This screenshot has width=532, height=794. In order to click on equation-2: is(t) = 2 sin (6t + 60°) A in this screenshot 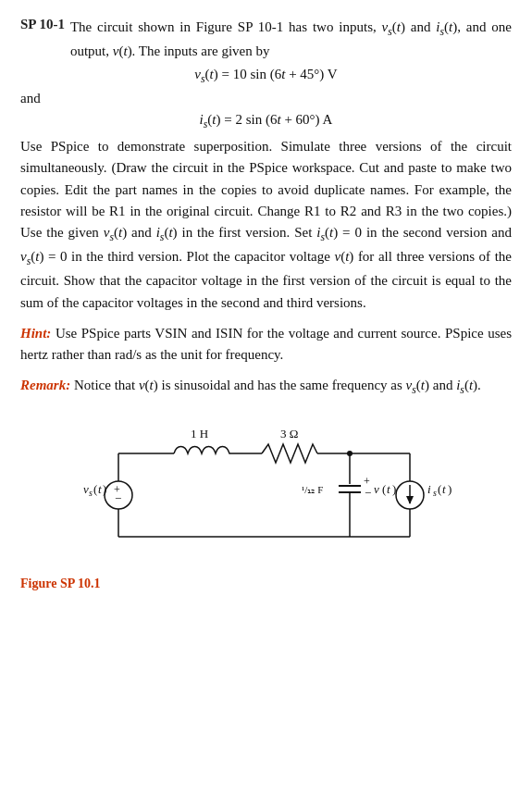, I will do `click(266, 121)`.